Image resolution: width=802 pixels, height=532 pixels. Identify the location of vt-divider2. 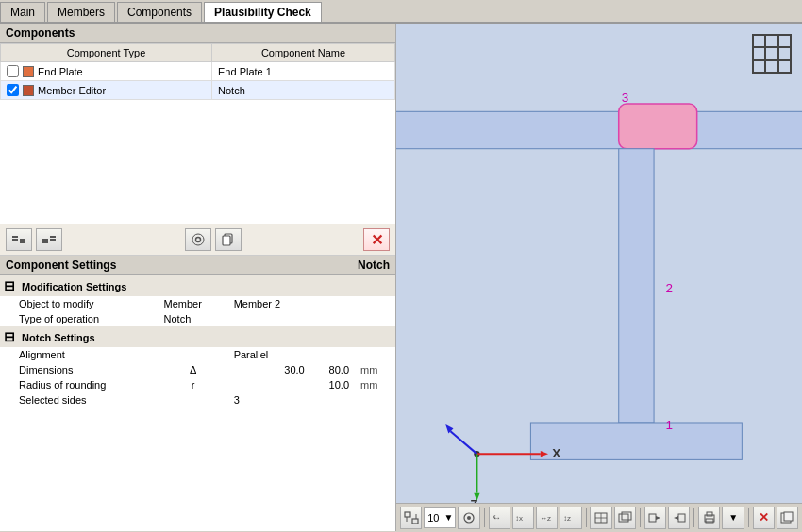
(587, 518).